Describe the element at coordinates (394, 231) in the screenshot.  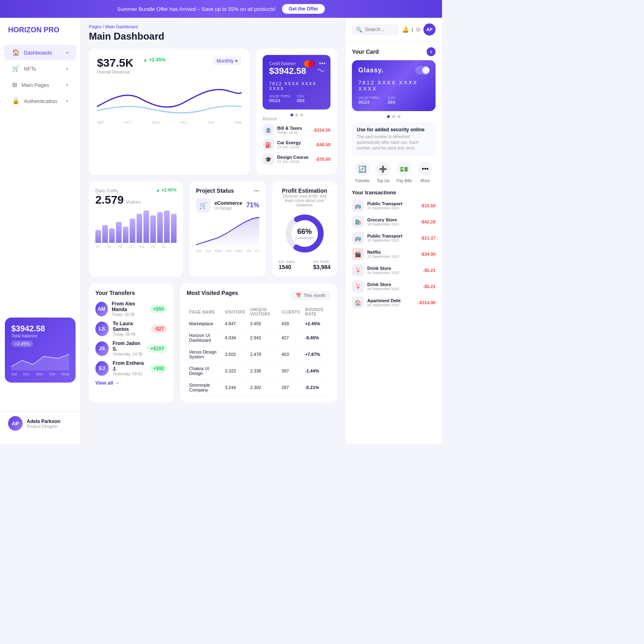
I see `right-panel: 🔍 🔔 ℹ ⚙ AP Your Card + Glassy.` at that location.